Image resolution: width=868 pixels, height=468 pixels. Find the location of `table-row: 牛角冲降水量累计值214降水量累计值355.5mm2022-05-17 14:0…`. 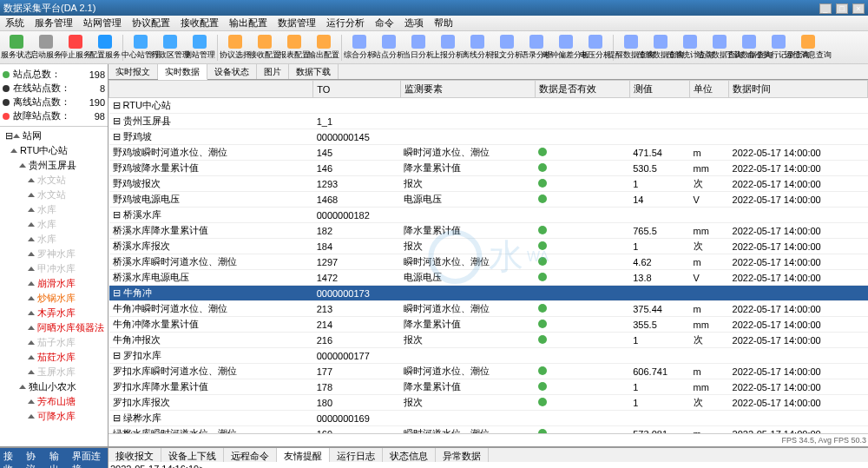

table-row: 牛角冲降水量累计值214降水量累计值355.5mm2022-05-17 14:0… is located at coordinates (489, 325).